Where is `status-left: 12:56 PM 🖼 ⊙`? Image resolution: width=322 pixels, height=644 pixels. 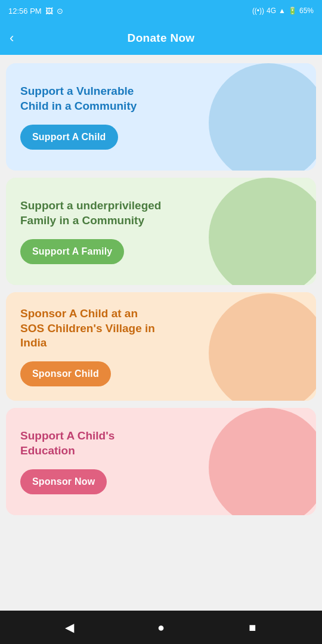 status-left: 12:56 PM 🖼 ⊙ is located at coordinates (36, 11).